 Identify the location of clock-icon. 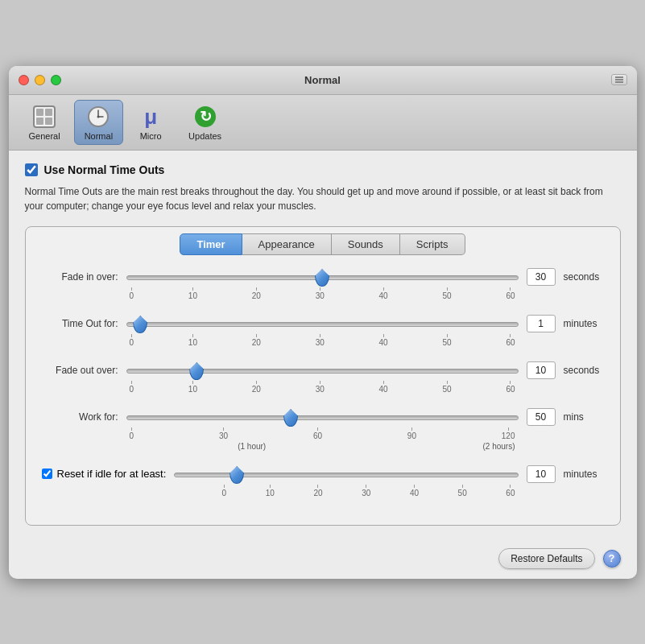
(98, 117).